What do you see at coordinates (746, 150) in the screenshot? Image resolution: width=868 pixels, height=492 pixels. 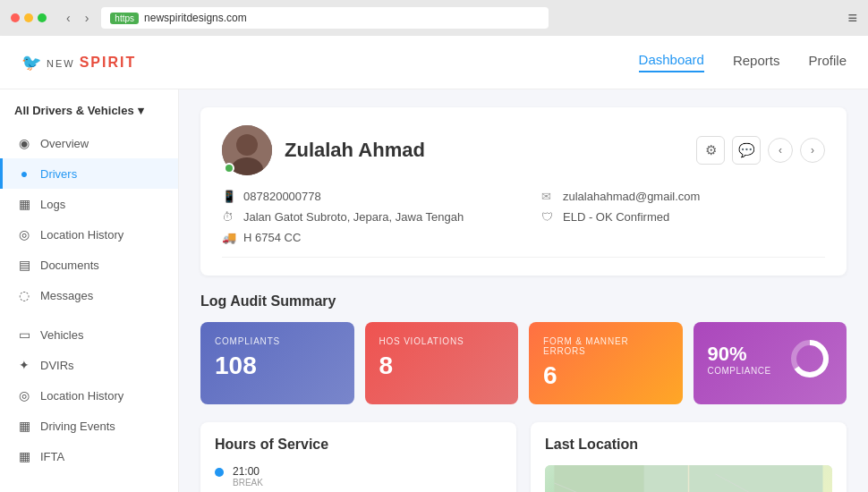 I see `chat-button: 💬` at bounding box center [746, 150].